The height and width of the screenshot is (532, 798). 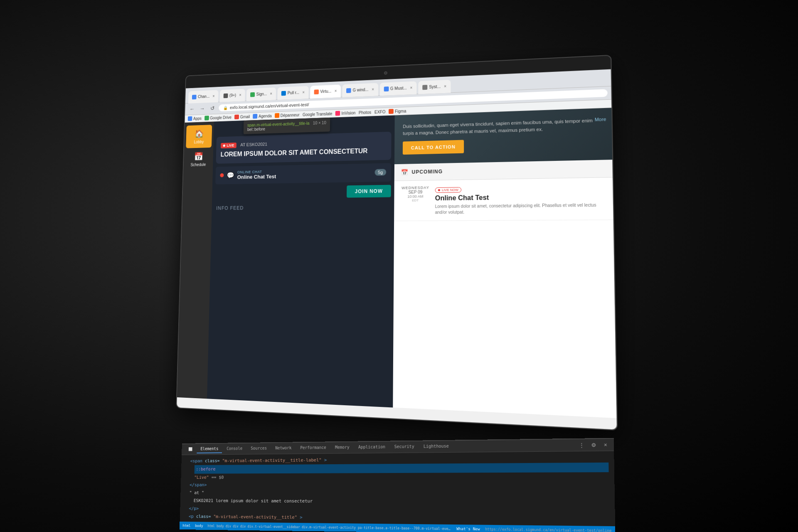 I want to click on devtools-close-button: ×, so click(x=606, y=445).